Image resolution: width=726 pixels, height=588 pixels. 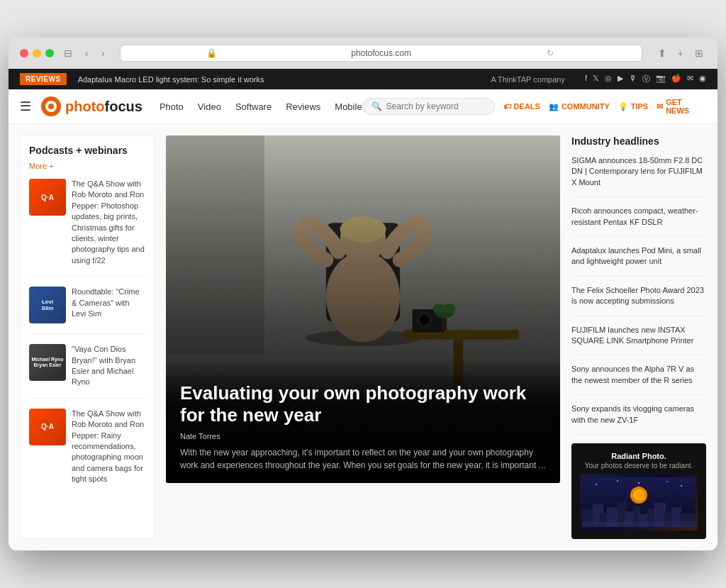 I want to click on community-label: COMMUNITY, so click(x=586, y=106).